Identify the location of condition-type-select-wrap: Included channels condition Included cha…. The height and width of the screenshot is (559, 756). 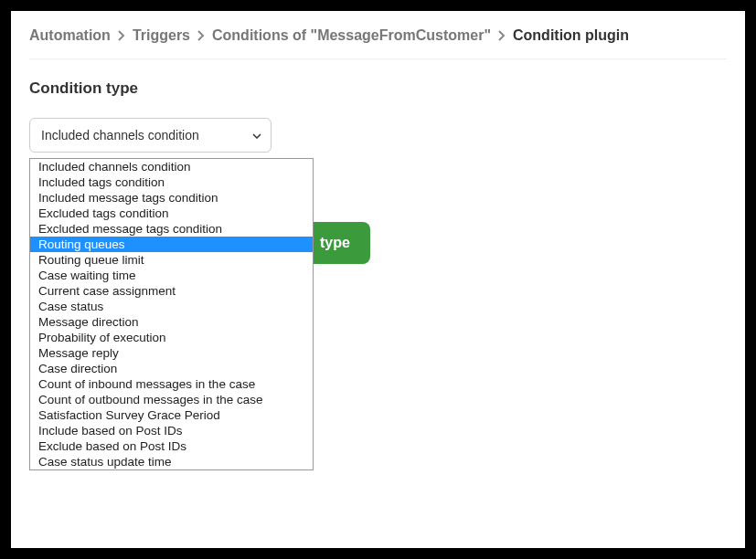
(150, 135).